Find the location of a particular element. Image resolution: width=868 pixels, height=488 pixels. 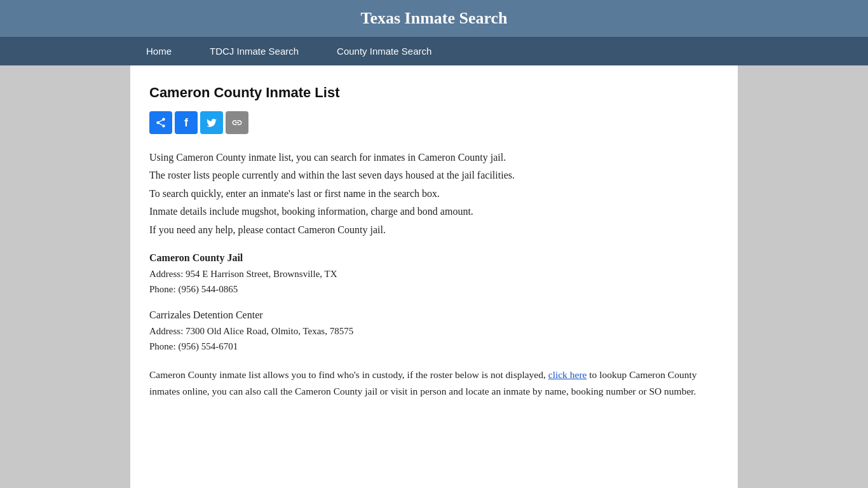

jail-name-carrizales: Carrizales Detention Center is located at coordinates (431, 315).